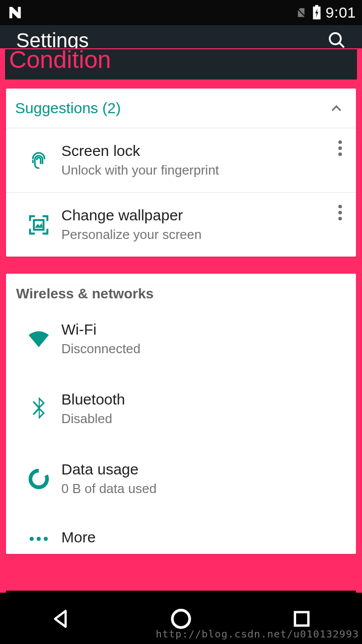  What do you see at coordinates (181, 160) in the screenshot?
I see `suggestion-screen-lock: Screen lock Unlock with your fingerprint` at bounding box center [181, 160].